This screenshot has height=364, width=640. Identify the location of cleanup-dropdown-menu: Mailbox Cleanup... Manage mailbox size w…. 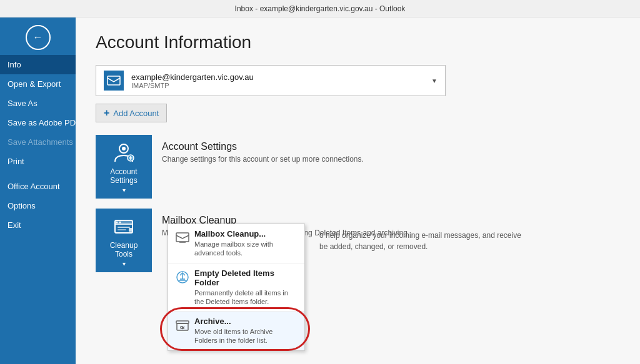
(236, 287).